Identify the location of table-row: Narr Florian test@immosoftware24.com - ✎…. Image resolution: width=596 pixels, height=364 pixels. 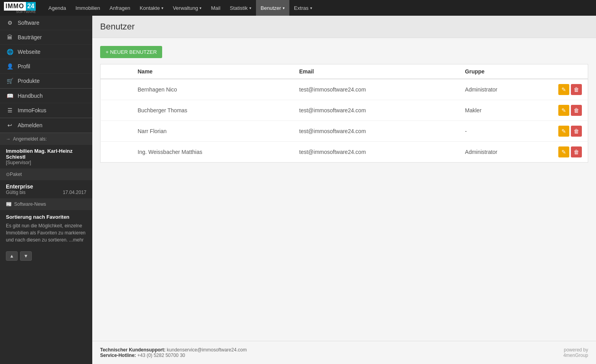
(344, 131).